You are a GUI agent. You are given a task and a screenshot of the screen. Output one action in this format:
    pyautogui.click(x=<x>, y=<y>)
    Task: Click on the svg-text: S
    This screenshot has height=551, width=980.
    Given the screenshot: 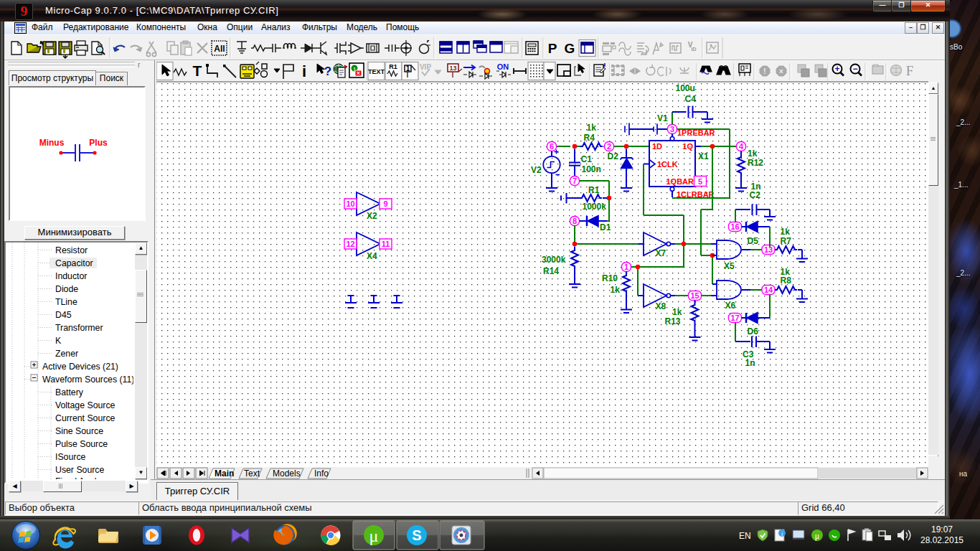 What is the action you would take?
    pyautogui.click(x=416, y=535)
    